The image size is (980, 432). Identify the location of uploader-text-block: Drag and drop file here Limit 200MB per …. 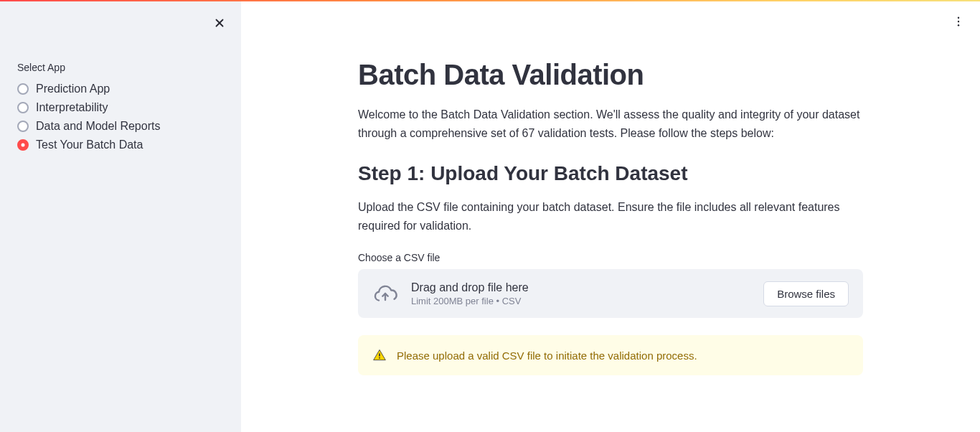
(581, 294).